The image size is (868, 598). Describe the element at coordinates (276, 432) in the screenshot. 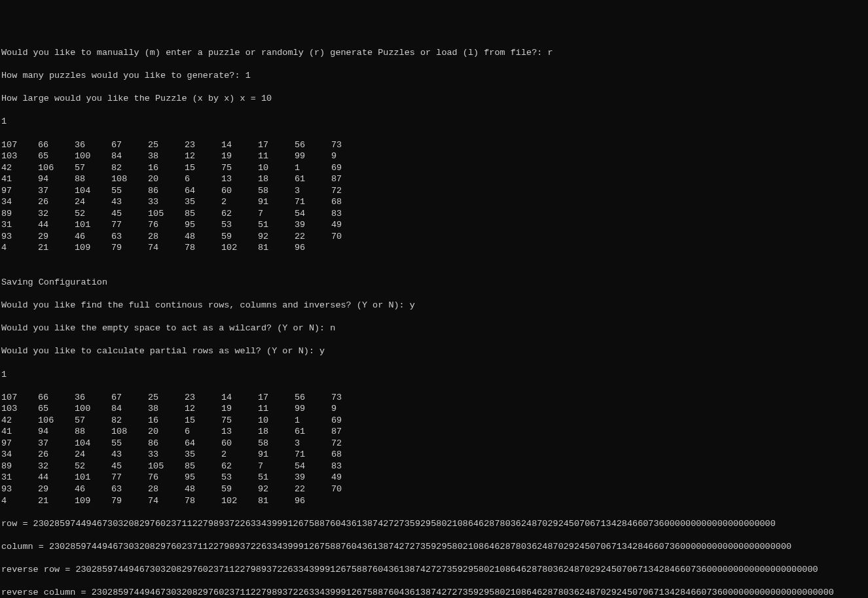

I see `grid-cell: 18` at that location.